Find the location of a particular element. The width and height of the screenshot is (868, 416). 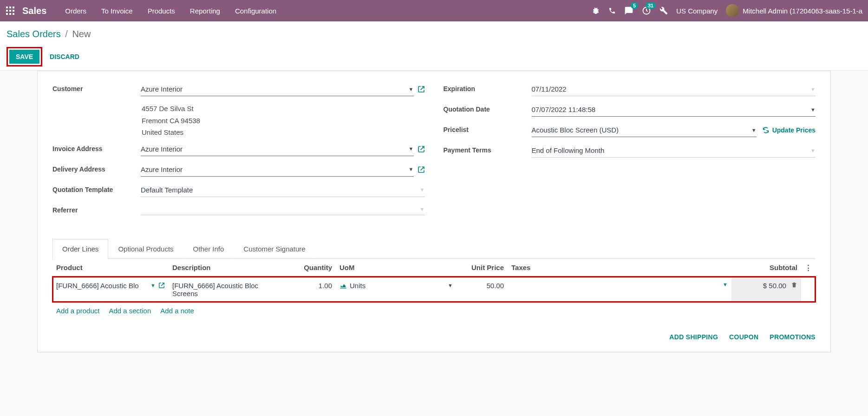

th-subtotal: Subtotal is located at coordinates (766, 268).